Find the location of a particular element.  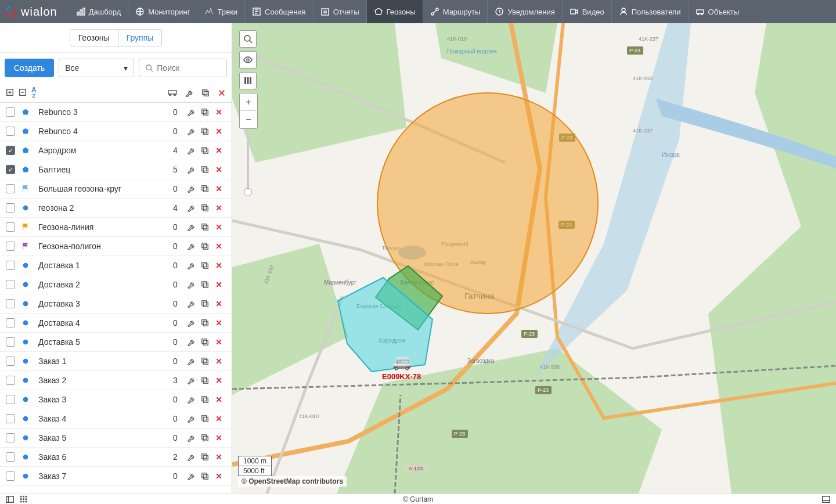

geofence-row: Балтиец5 is located at coordinates (116, 170).